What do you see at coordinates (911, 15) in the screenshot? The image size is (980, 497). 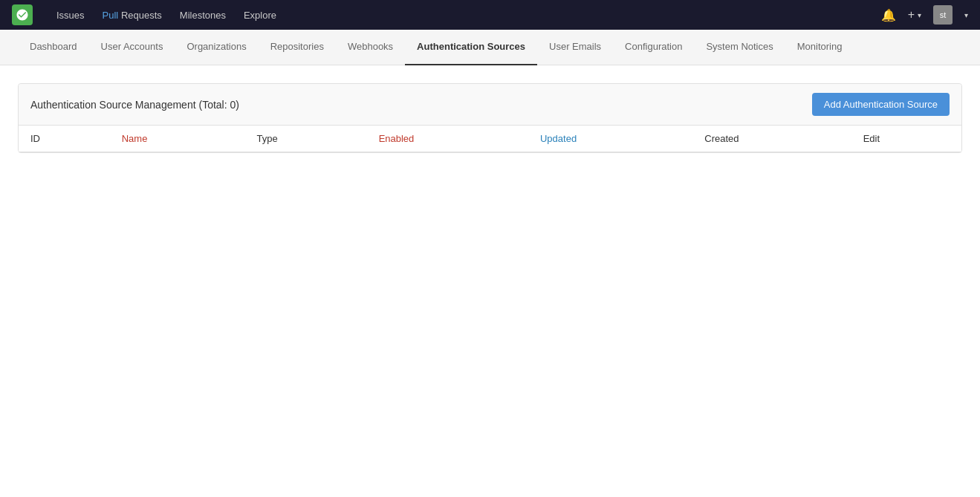 I see `plus-icon: +` at bounding box center [911, 15].